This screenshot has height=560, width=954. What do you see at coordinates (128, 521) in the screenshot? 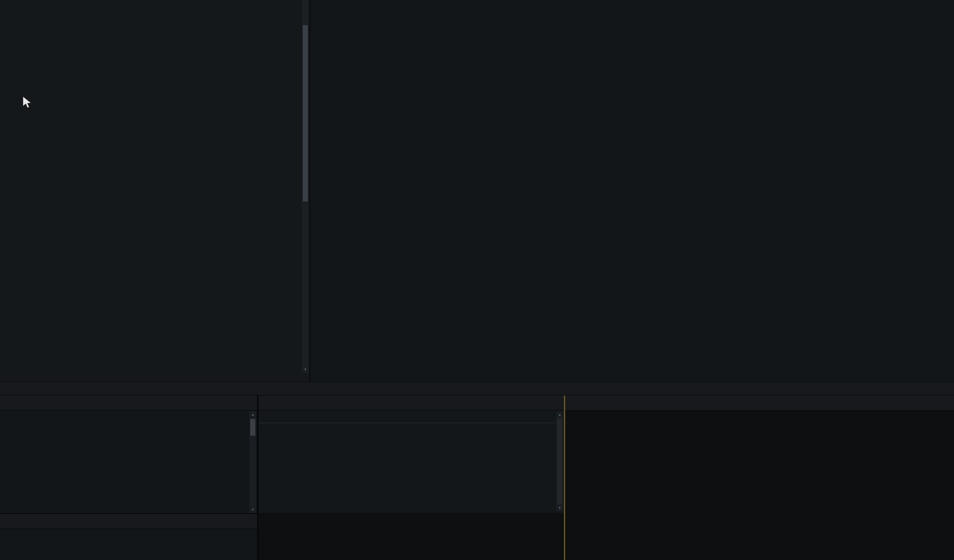
I see `memory-tabs` at bounding box center [128, 521].